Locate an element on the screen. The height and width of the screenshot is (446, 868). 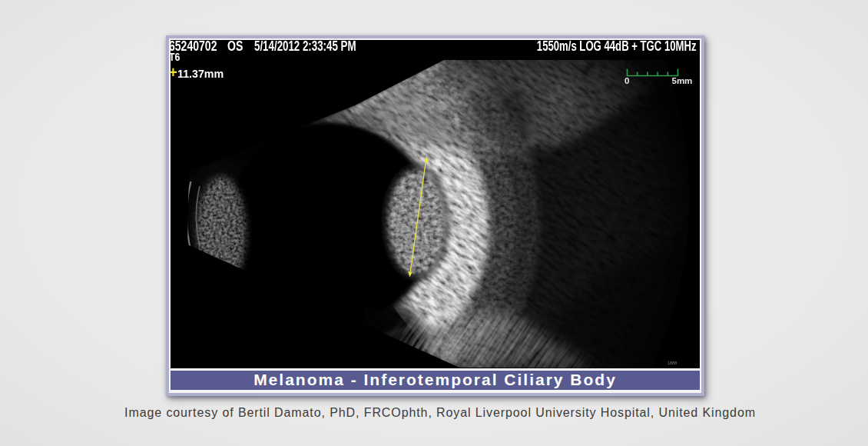
svg-text: 1888 is located at coordinates (672, 363).